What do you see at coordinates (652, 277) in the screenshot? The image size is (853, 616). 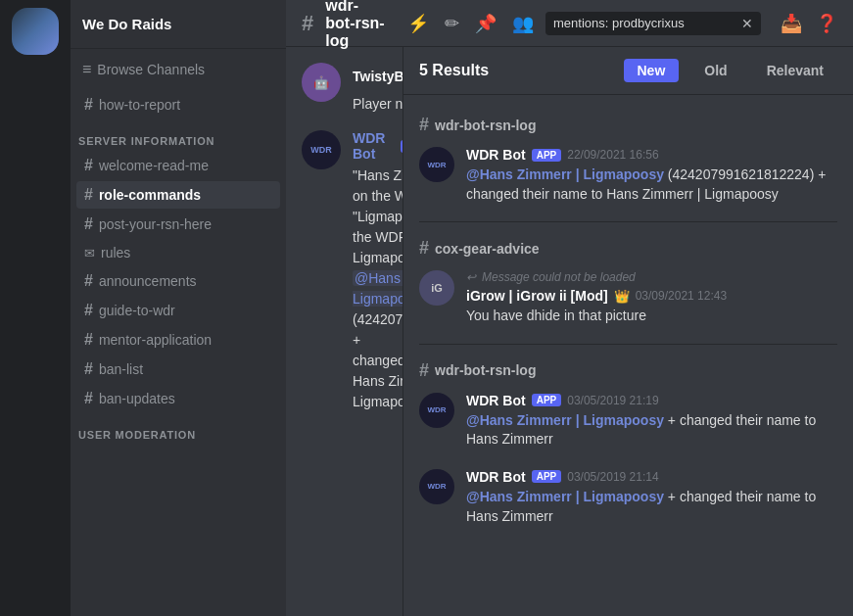 I see `reply-indicator: ↩ Message could not be loaded` at bounding box center [652, 277].